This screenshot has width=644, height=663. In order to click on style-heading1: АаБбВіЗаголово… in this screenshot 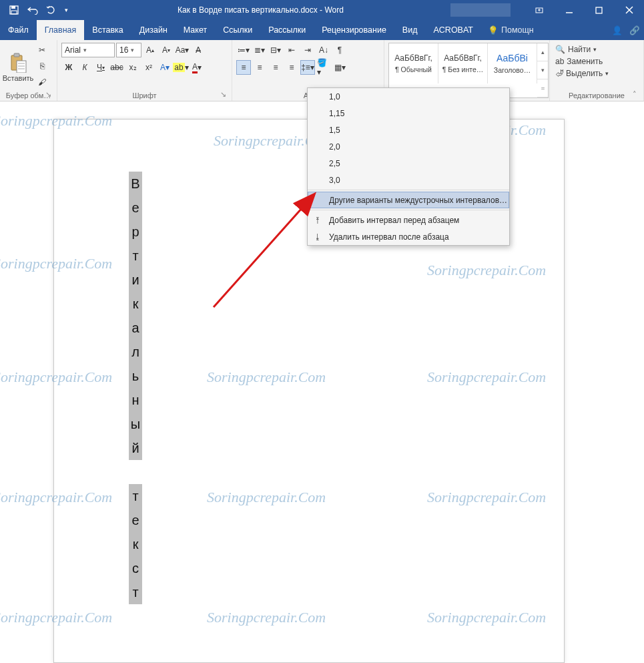, I will do `click(513, 63)`.